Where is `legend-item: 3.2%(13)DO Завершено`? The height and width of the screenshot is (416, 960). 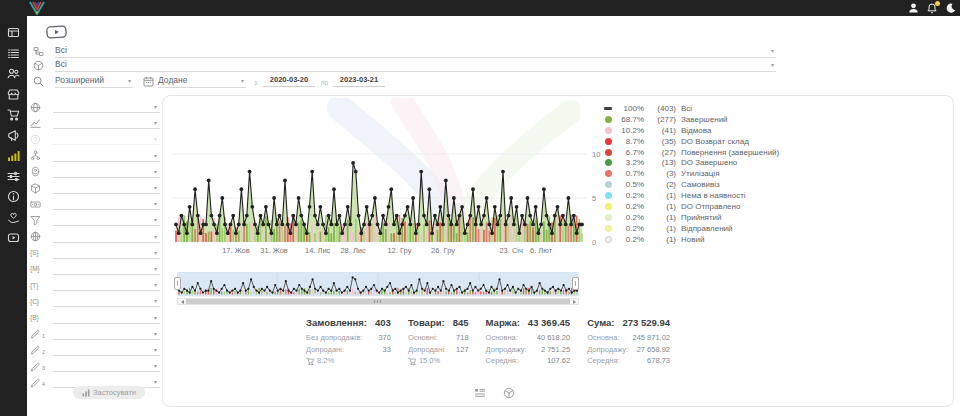
legend-item: 3.2%(13)DO Завершено is located at coordinates (694, 162).